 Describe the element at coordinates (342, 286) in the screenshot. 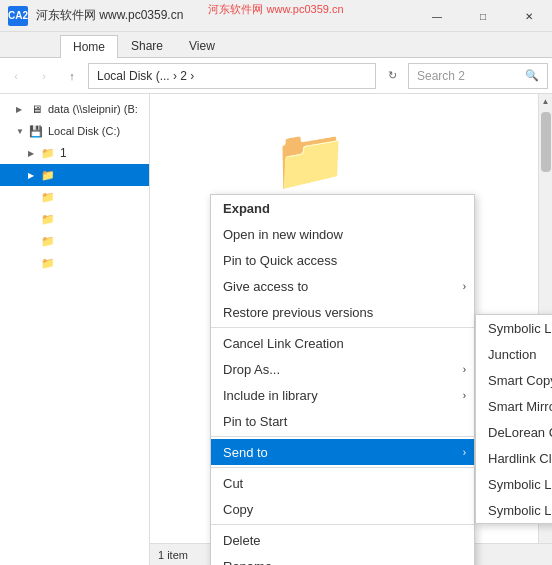

I see `ctx-give-access: Give access to ›` at that location.